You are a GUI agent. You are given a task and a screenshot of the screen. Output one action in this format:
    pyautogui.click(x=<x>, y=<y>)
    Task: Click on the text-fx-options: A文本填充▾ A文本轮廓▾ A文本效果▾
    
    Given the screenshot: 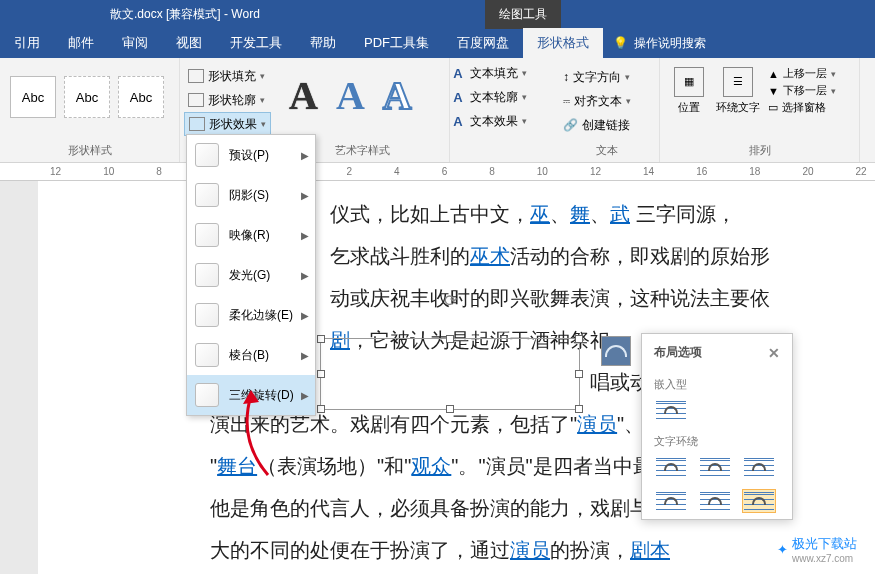 What is the action you would take?
    pyautogui.click(x=502, y=110)
    